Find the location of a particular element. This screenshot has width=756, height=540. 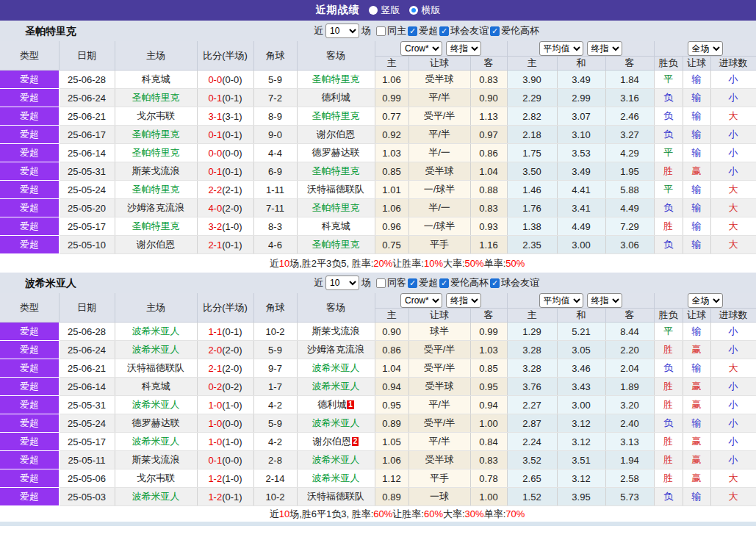

away-team-name: 德罗赫达联 is located at coordinates (336, 153).